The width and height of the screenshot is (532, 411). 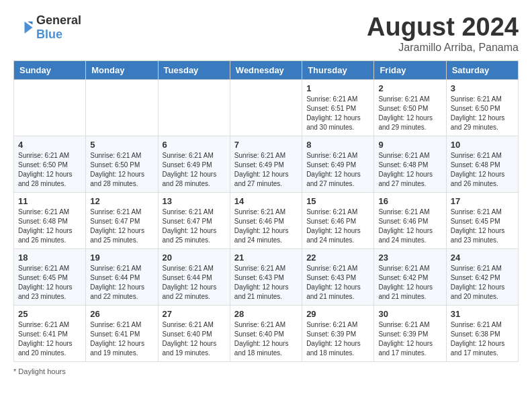 What do you see at coordinates (482, 145) in the screenshot?
I see `day-number: 10` at bounding box center [482, 145].